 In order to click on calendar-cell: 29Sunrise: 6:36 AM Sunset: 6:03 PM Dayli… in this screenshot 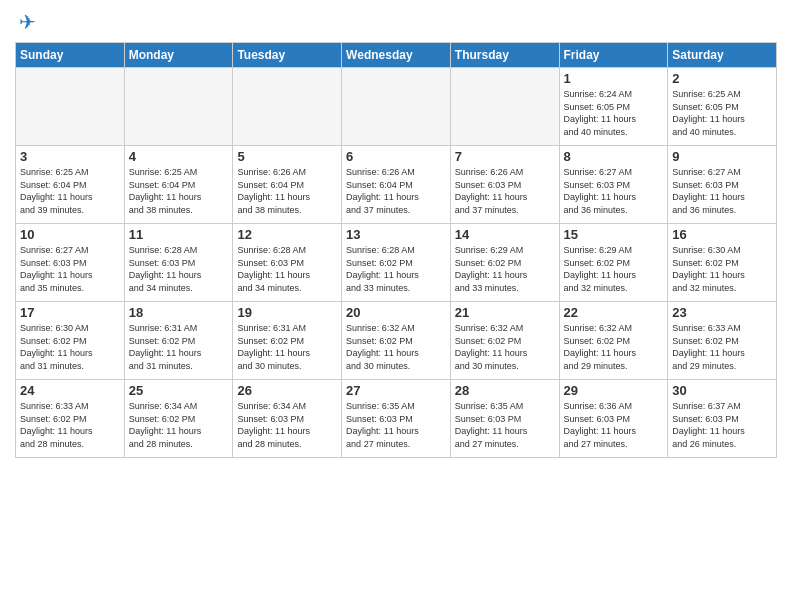, I will do `click(614, 419)`.